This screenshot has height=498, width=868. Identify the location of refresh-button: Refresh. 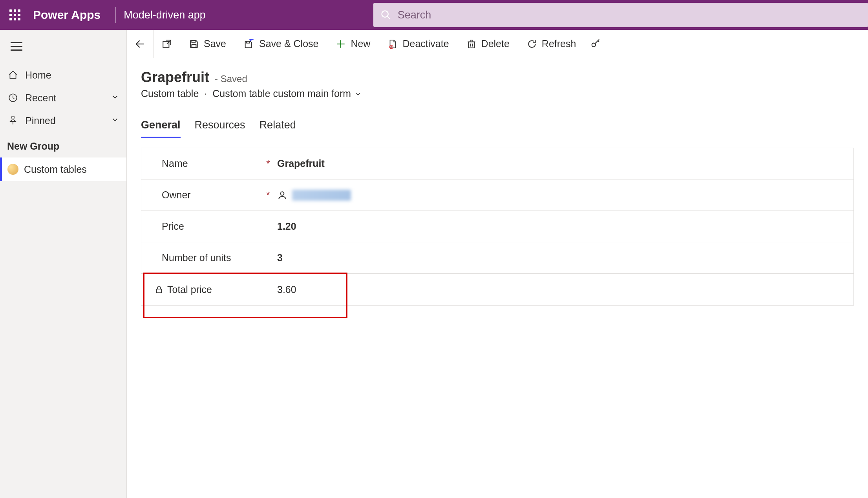
(552, 44).